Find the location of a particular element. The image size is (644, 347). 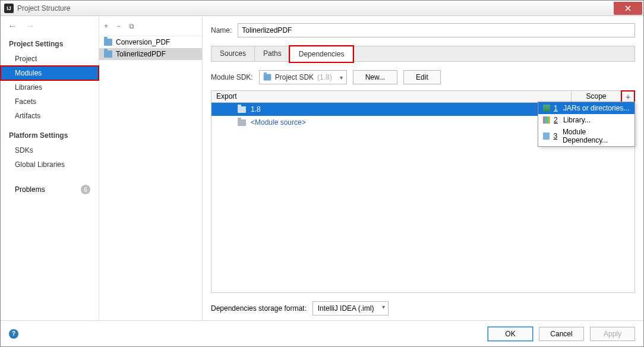

window-title: Project Structure is located at coordinates (315, 8).